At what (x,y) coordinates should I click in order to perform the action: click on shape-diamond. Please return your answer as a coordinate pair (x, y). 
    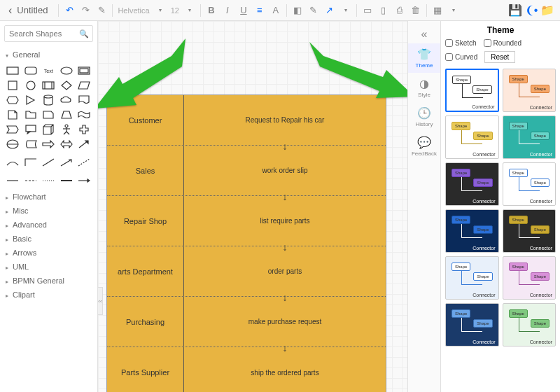
    Looking at the image, I should click on (66, 85).